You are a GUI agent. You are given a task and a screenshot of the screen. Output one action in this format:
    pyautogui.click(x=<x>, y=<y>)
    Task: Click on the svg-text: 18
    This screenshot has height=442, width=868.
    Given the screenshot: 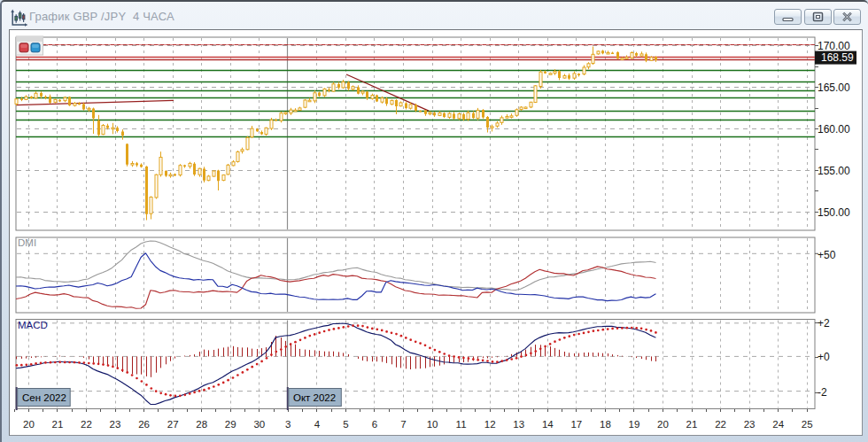 What is the action you would take?
    pyautogui.click(x=606, y=424)
    